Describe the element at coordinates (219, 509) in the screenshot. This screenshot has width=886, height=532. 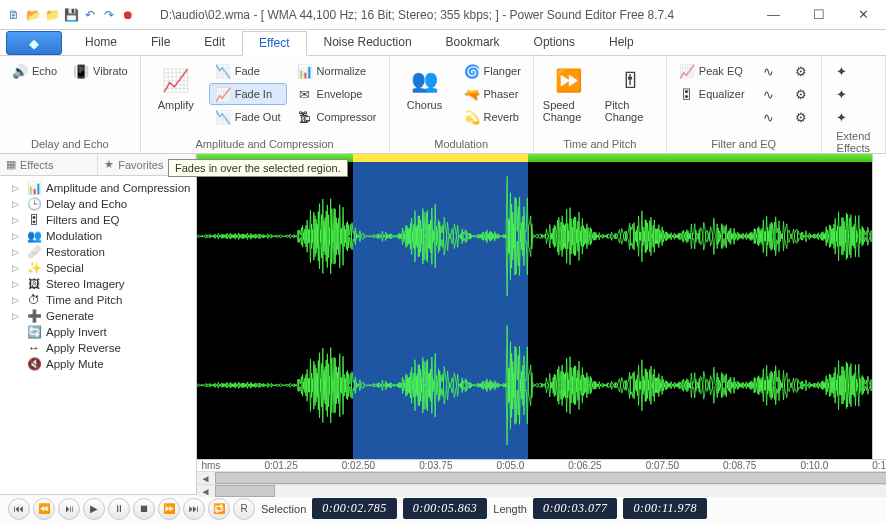
I see `transport-button-8: 🔁` at that location.